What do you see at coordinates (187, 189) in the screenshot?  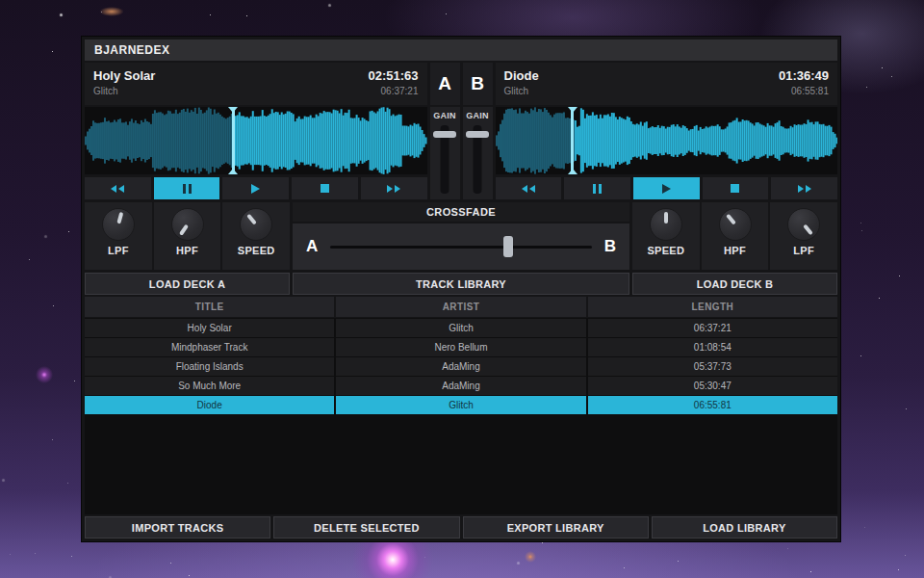 I see `pause-icon` at bounding box center [187, 189].